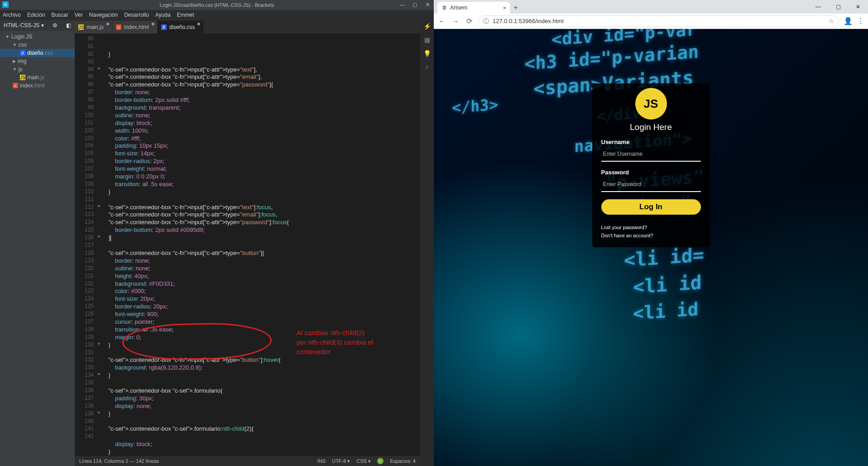 The width and height of the screenshot is (868, 466). I want to click on file-main-js: JSmain.js, so click(37, 77).